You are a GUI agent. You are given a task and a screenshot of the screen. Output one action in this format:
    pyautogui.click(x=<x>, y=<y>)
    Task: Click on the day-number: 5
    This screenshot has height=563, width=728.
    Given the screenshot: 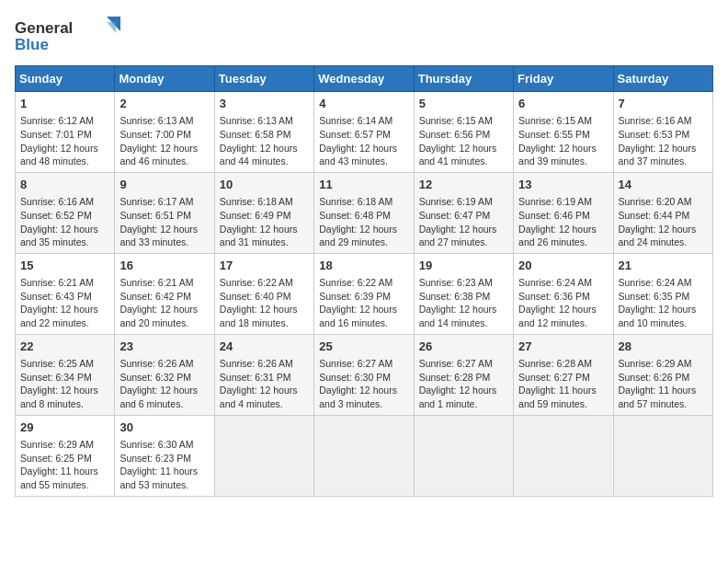 What is the action you would take?
    pyautogui.click(x=463, y=104)
    